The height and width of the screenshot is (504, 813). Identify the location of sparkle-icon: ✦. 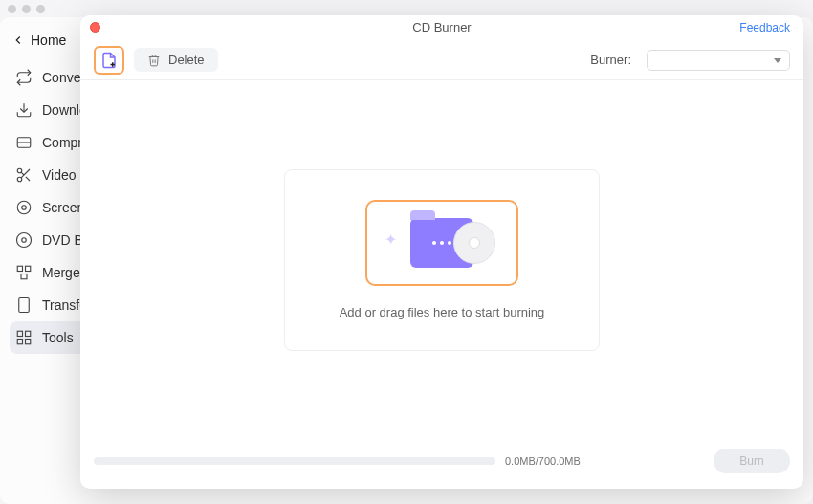
(390, 239).